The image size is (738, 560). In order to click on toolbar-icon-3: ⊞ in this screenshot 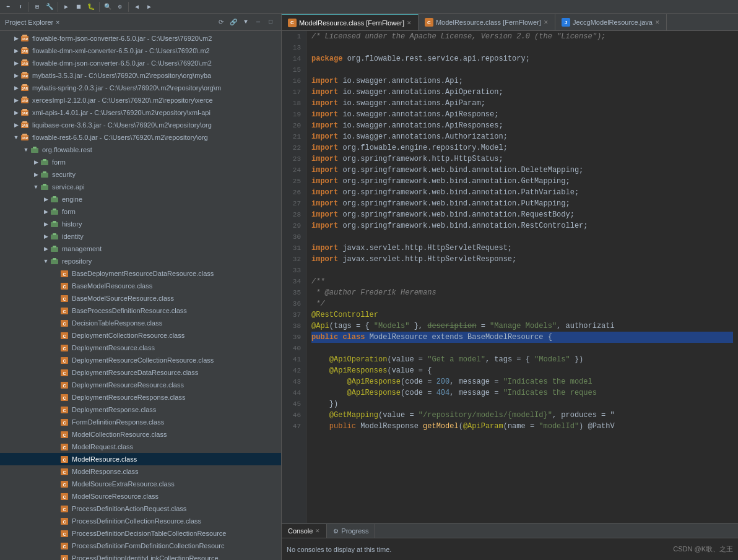, I will do `click(37, 7)`.